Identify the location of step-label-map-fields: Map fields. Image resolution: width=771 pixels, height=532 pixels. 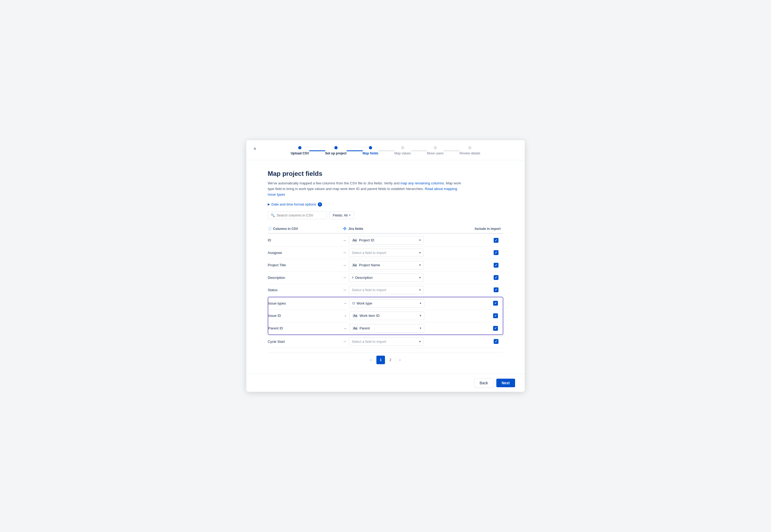
(371, 153).